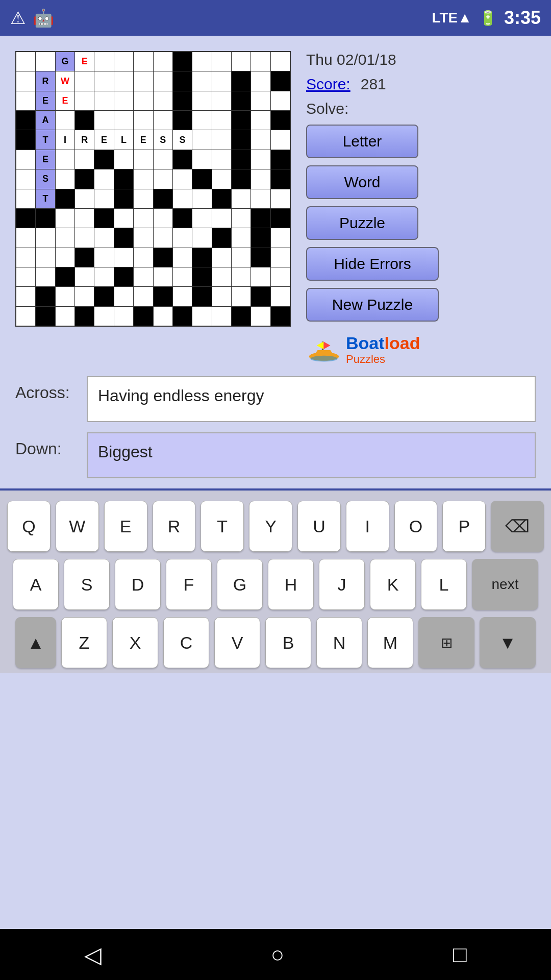 The height and width of the screenshot is (980, 551). What do you see at coordinates (45, 120) in the screenshot?
I see `grid-cell: A` at bounding box center [45, 120].